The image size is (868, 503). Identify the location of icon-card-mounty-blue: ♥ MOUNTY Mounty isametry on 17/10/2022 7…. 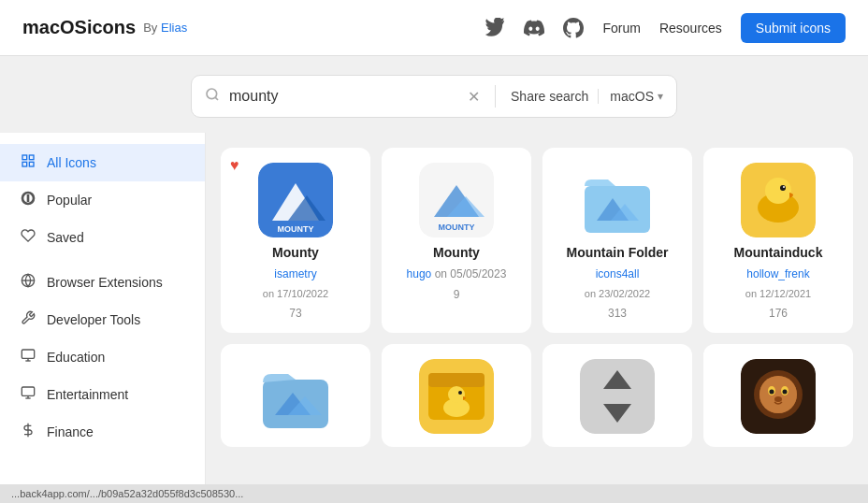
(296, 240).